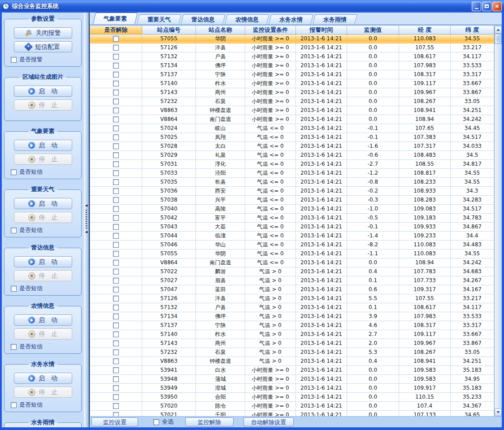  What do you see at coordinates (247, 19) in the screenshot?
I see `tab-3: 农情信息` at bounding box center [247, 19].